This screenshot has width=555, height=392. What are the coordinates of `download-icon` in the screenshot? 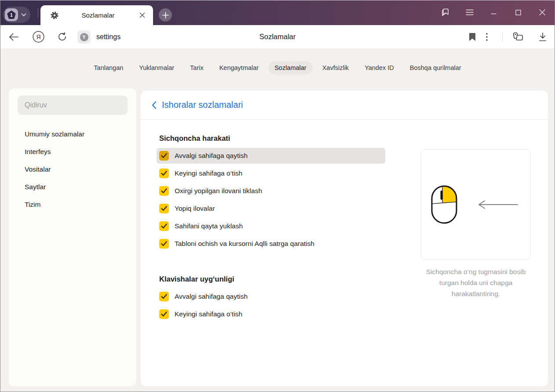 It's located at (543, 37).